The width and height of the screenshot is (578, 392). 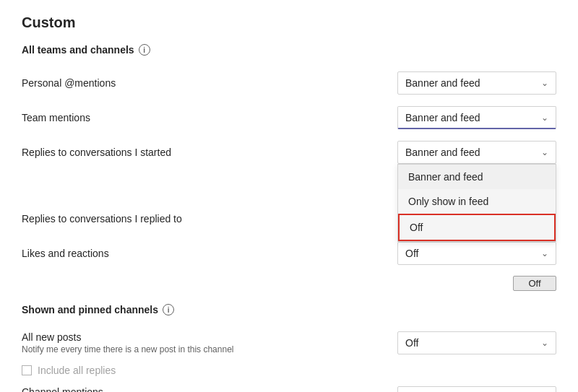 What do you see at coordinates (289, 343) in the screenshot?
I see `all-new-posts-row: All new posts Notify me every time there…` at bounding box center [289, 343].